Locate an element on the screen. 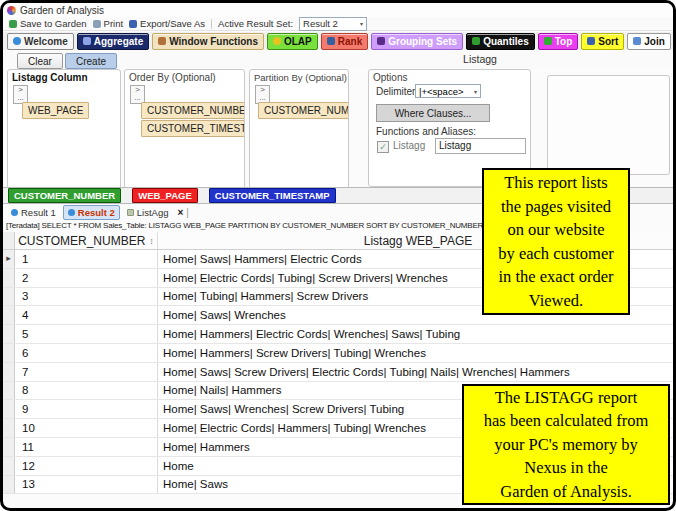 This screenshot has height=511, width=676. cell-listagg-web-page: Home| Saws| Screw Drivers| Electric Cord… is located at coordinates (416, 372).